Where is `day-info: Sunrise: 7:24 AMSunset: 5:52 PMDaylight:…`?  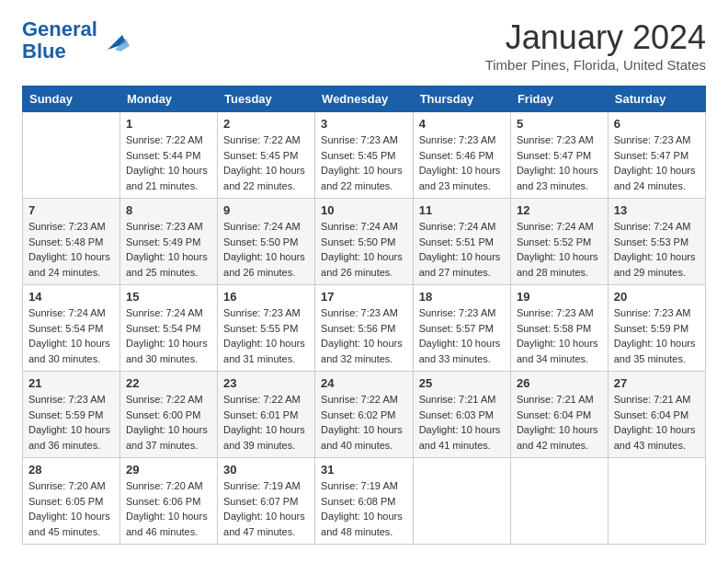
day-info: Sunrise: 7:24 AMSunset: 5:52 PMDaylight:… is located at coordinates (559, 249).